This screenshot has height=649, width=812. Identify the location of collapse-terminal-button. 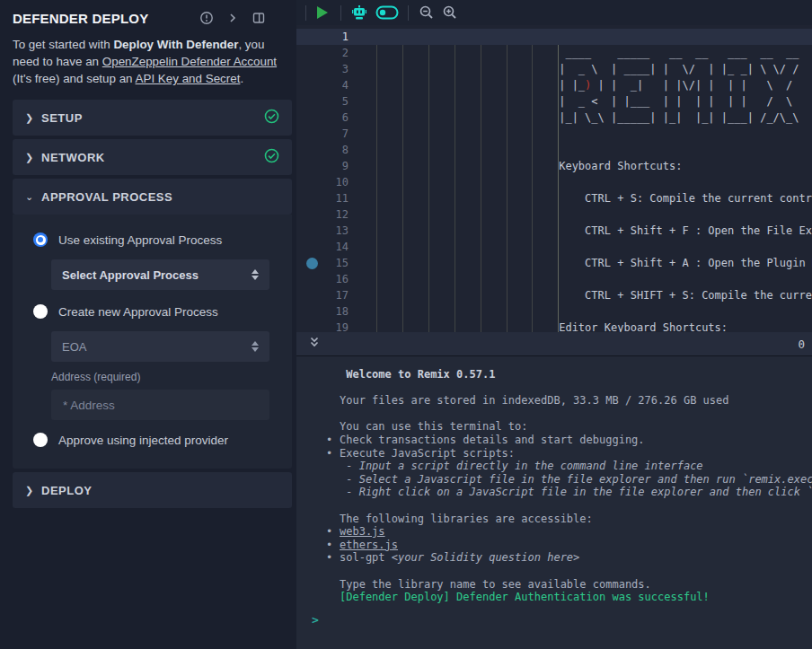
(314, 345).